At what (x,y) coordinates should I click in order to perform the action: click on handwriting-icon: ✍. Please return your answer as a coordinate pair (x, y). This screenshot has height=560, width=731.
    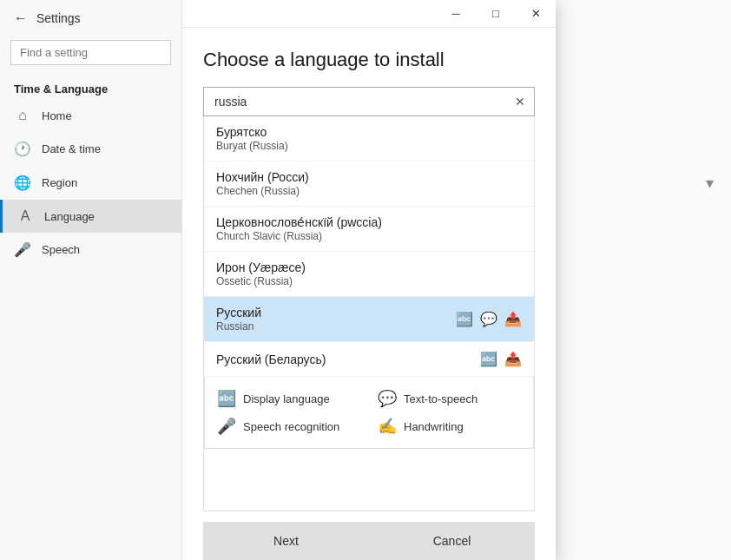
    Looking at the image, I should click on (387, 426).